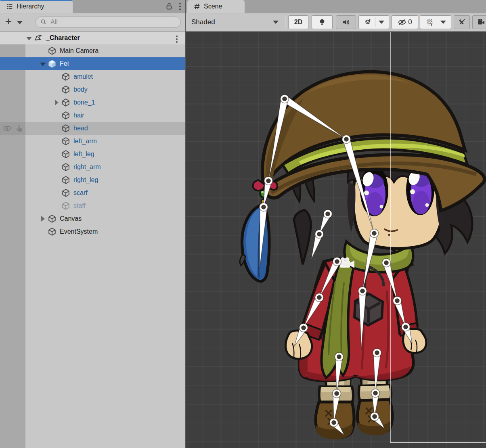 This screenshot has width=486, height=448. I want to click on search-input, so click(113, 22).